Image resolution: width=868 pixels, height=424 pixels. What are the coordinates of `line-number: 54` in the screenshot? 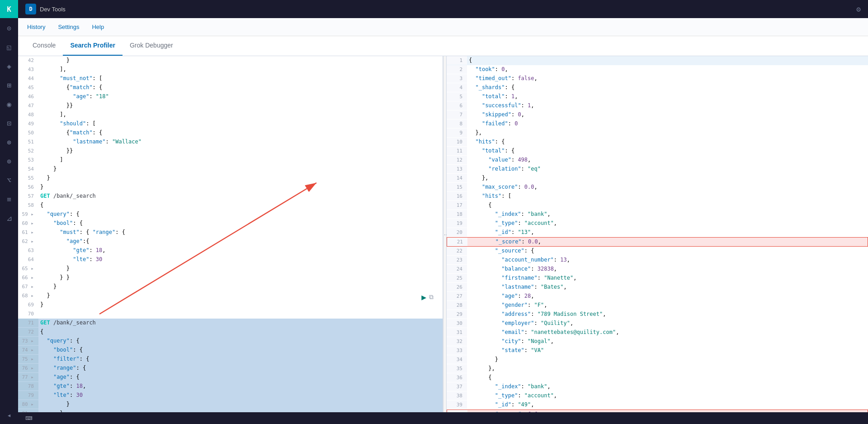 It's located at (28, 169).